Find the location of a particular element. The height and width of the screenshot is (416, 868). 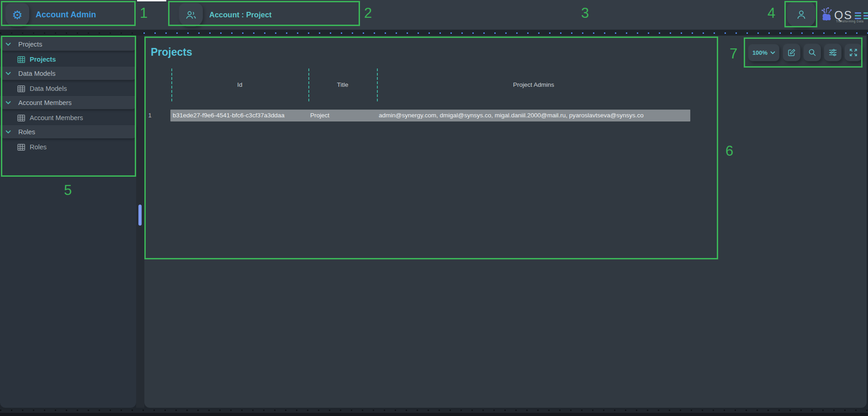

sidebar-group-projects: Projects is located at coordinates (68, 44).